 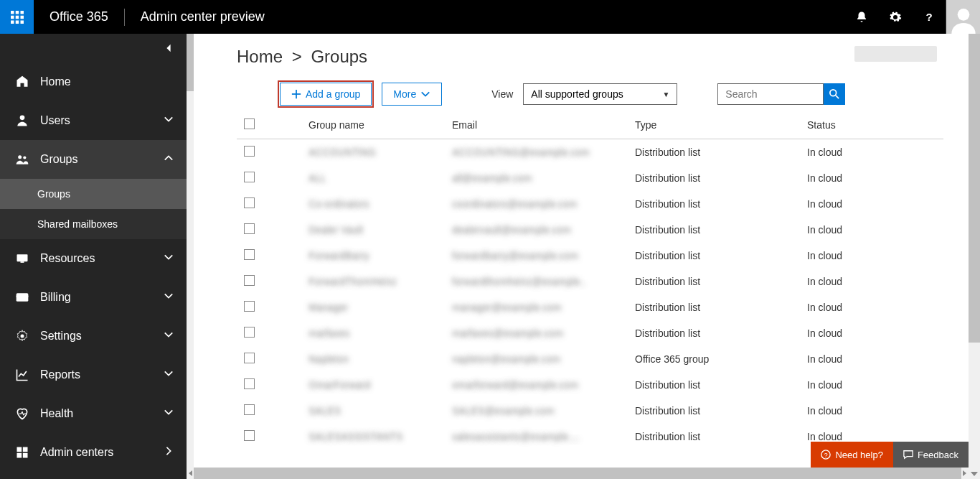 I want to click on sidebar-item-label: Reports, so click(x=60, y=375).